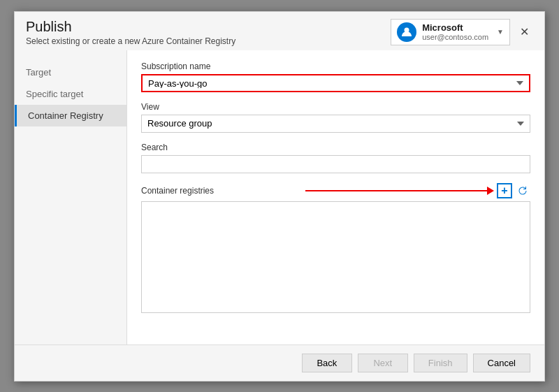 This screenshot has height=392, width=559. What do you see at coordinates (71, 94) in the screenshot?
I see `sidebar-item-specific-target: Specific target` at bounding box center [71, 94].